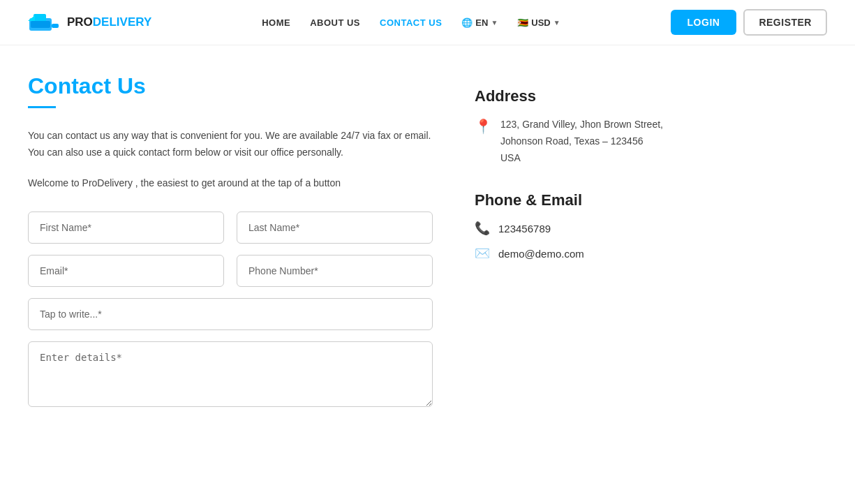  I want to click on email-row: ✉️ demo@demo.com, so click(593, 253).